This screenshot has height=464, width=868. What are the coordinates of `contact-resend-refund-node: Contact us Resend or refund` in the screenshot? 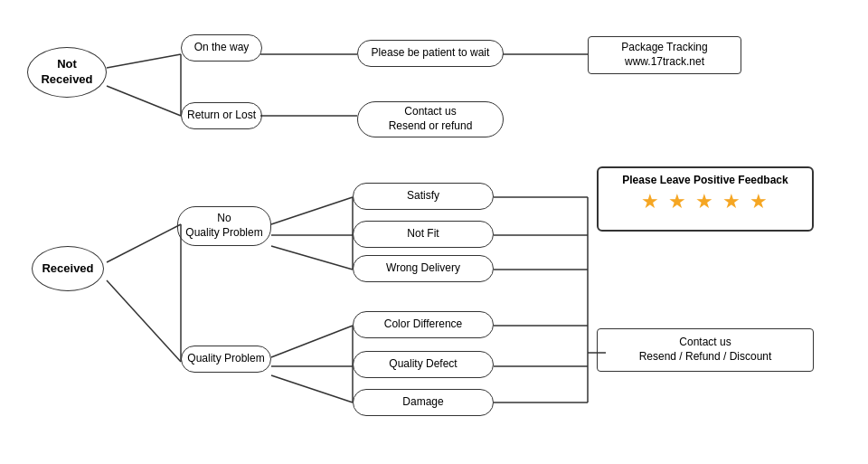 It's located at (430, 119).